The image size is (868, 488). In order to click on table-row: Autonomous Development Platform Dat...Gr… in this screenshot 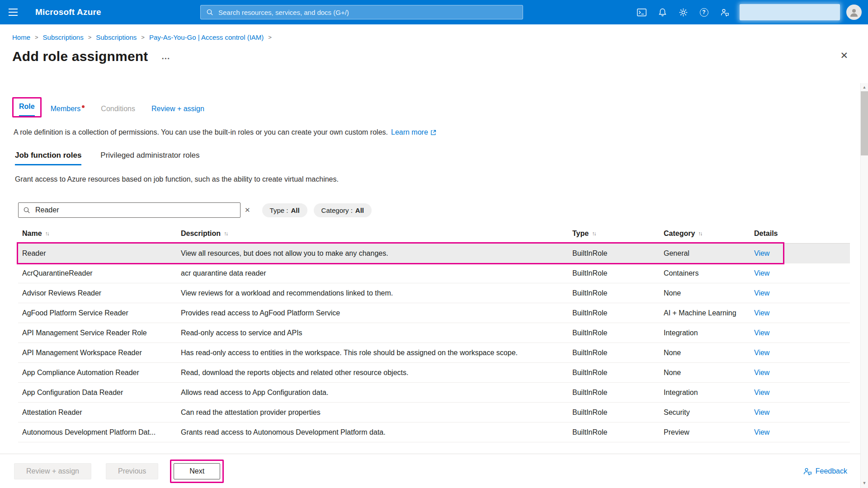, I will do `click(434, 432)`.